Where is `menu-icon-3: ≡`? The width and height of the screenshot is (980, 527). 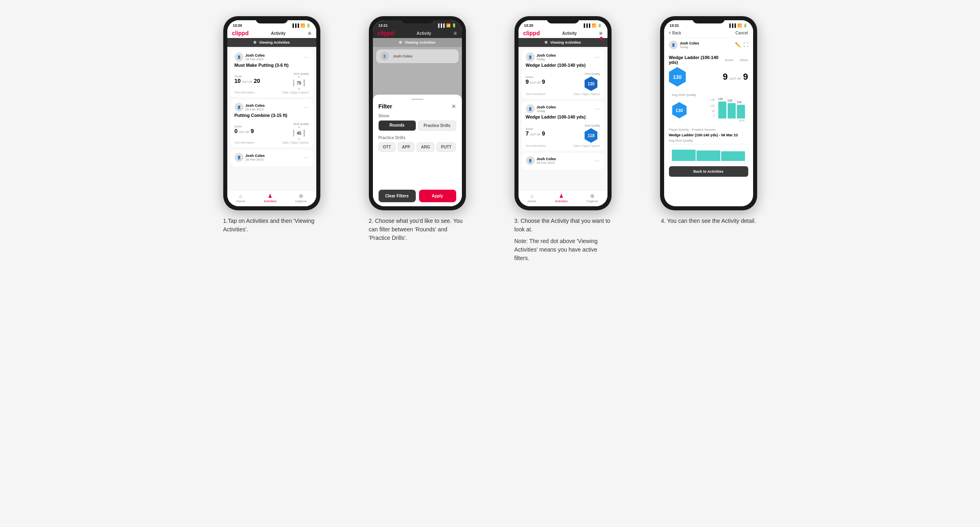 menu-icon-3: ≡ is located at coordinates (601, 33).